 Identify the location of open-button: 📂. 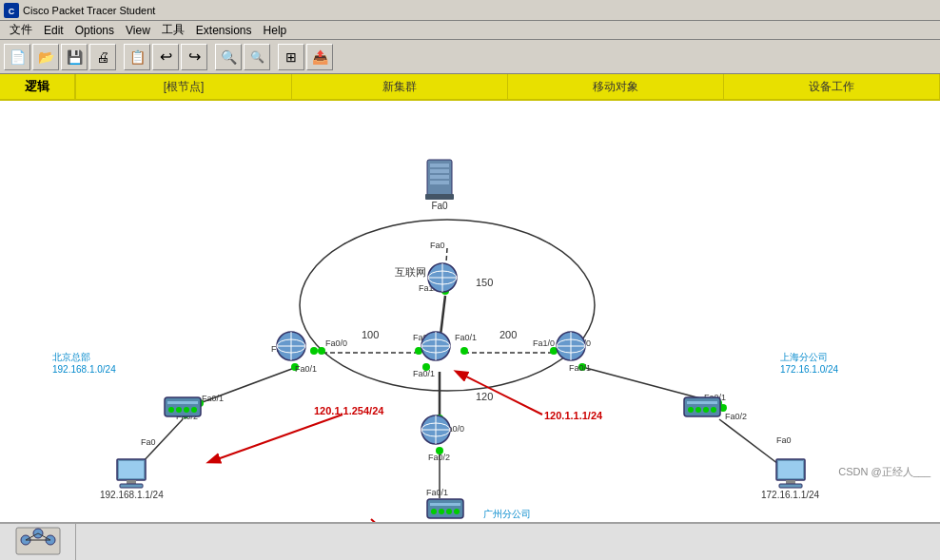
(46, 57).